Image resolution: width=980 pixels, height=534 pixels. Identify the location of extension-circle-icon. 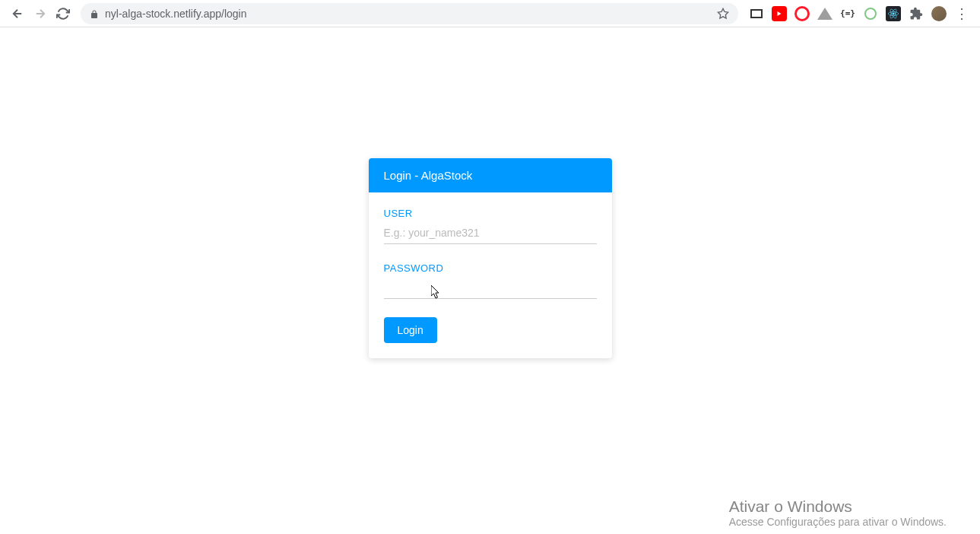
(871, 14).